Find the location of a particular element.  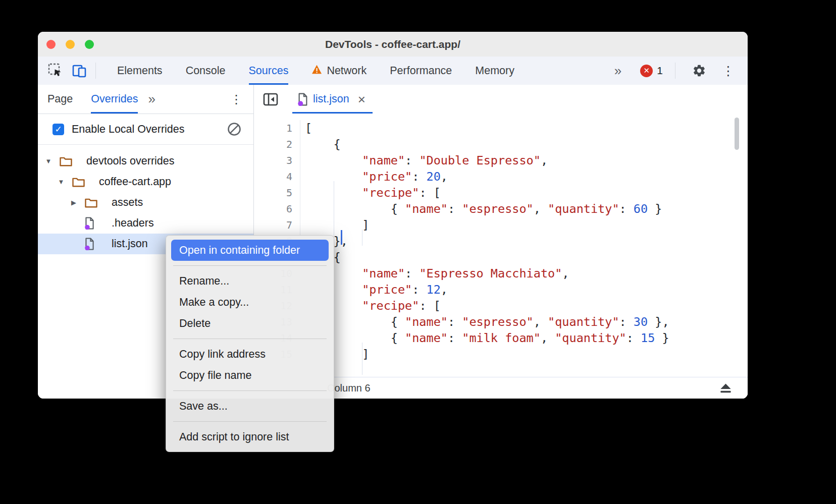

code-line: 6 { "name": "espresso", "quantity": 60 } is located at coordinates (501, 209).